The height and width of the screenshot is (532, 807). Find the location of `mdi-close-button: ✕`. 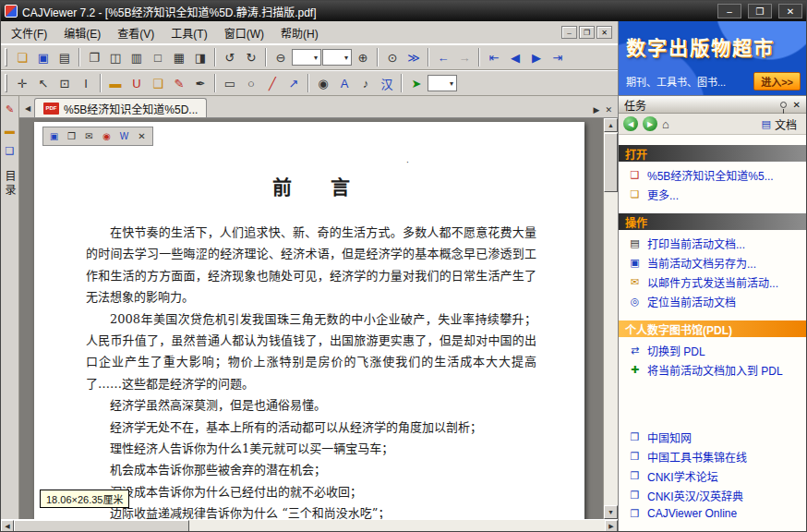

mdi-close-button: ✕ is located at coordinates (604, 32).